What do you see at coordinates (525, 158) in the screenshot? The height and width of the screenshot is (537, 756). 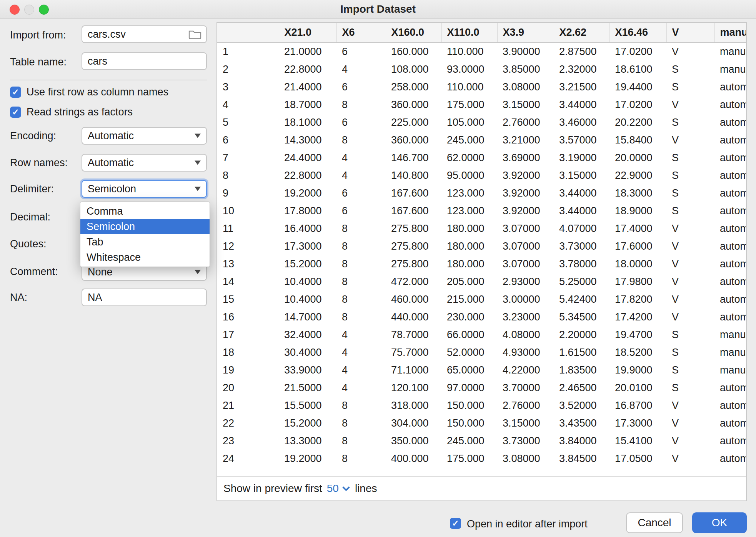 I see `data-cell: 3.69000` at bounding box center [525, 158].